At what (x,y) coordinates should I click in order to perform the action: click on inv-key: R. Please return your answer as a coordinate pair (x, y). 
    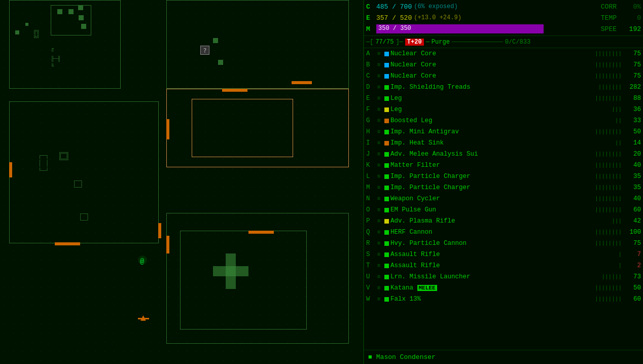
    Looking at the image, I should click on (370, 243).